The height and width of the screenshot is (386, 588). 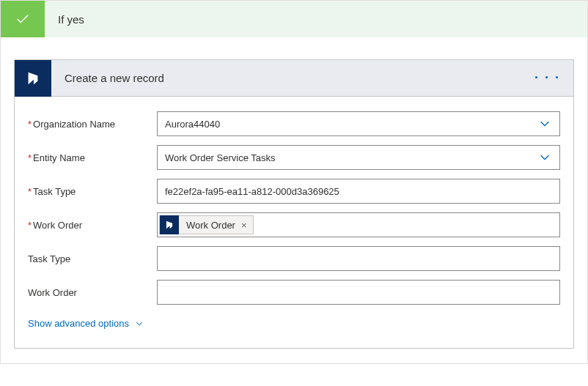 I want to click on label-work-order-required: * Work Order, so click(x=92, y=226).